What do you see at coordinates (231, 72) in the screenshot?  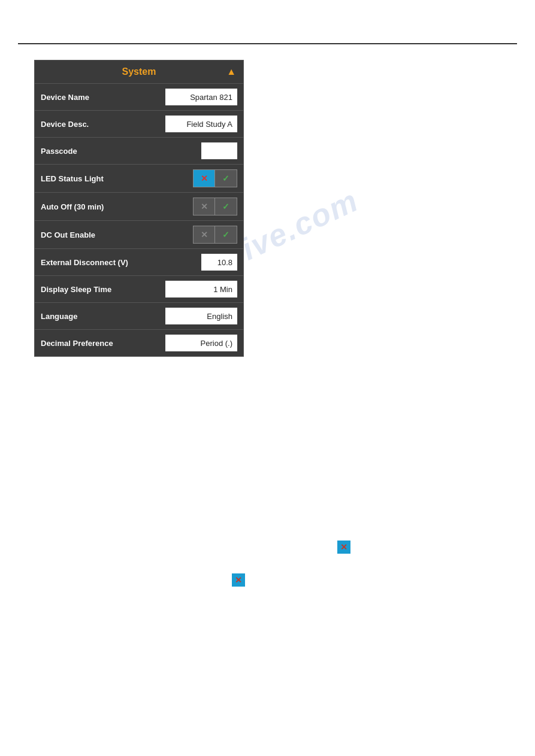 I see `panel-chevron-icon: ▲` at bounding box center [231, 72].